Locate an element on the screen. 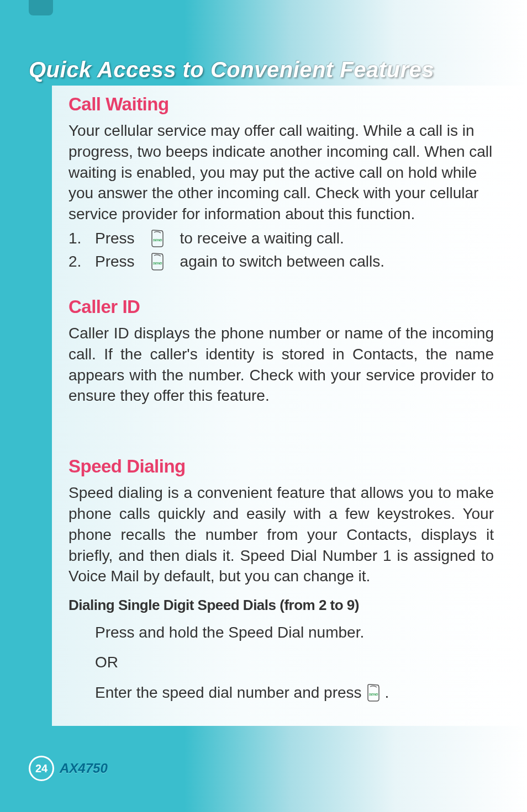 This screenshot has height=812, width=527. speed-dial-line1: Press and hold the Speed Dial number. is located at coordinates (294, 633).